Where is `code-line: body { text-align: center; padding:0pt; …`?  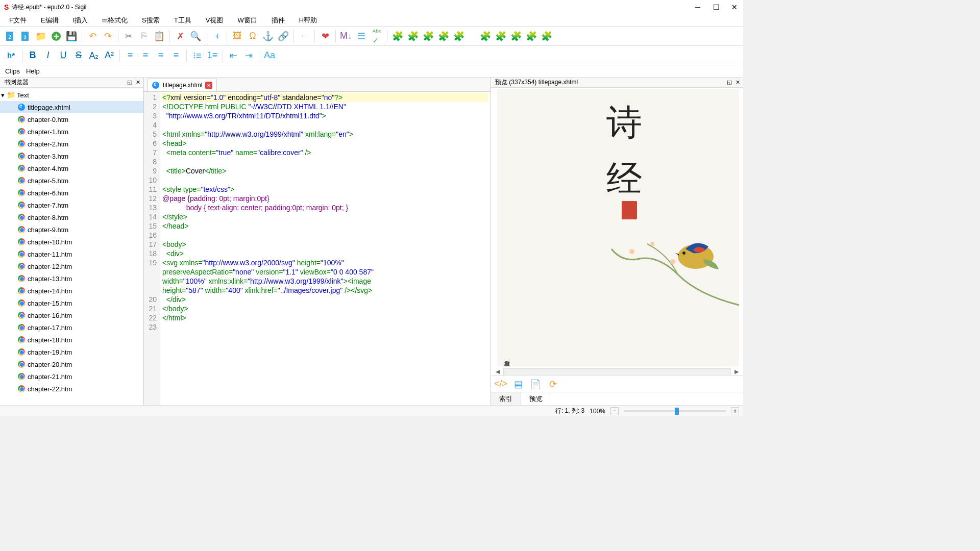 code-line: body { text-align: center; padding:0pt; … is located at coordinates (326, 208).